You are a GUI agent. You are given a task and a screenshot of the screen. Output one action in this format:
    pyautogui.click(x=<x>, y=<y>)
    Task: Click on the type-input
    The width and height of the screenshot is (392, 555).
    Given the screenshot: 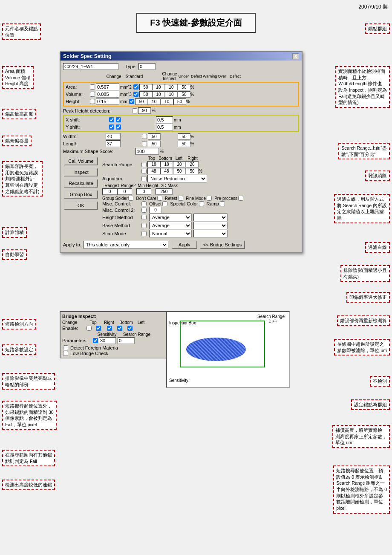 What is the action you would take?
    pyautogui.click(x=147, y=66)
    